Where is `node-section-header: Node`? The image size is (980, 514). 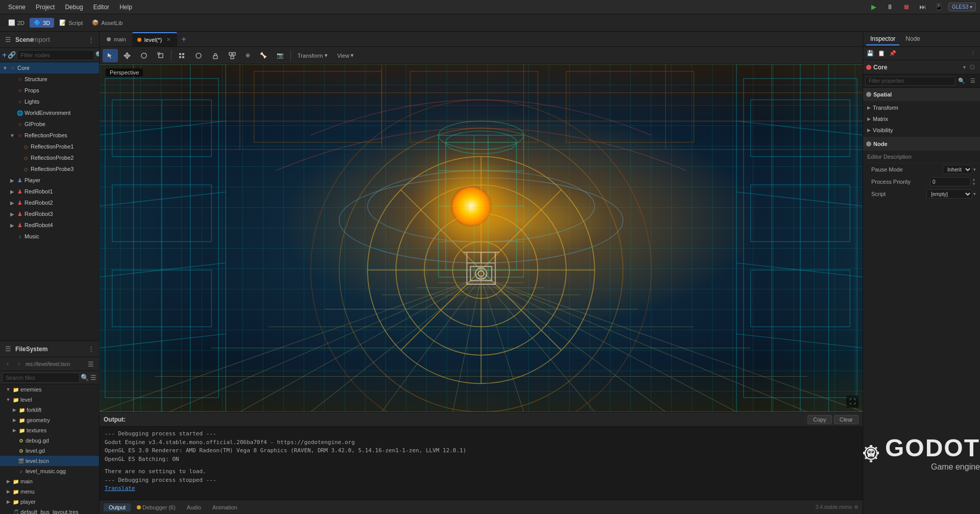 node-section-header: Node is located at coordinates (922, 144).